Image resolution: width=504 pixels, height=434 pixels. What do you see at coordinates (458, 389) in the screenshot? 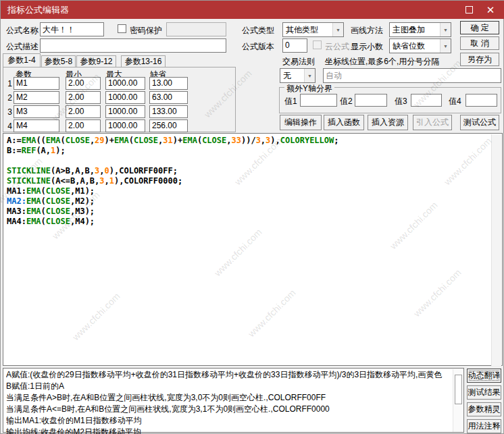
I see `scrollbar-thumb` at bounding box center [458, 389].